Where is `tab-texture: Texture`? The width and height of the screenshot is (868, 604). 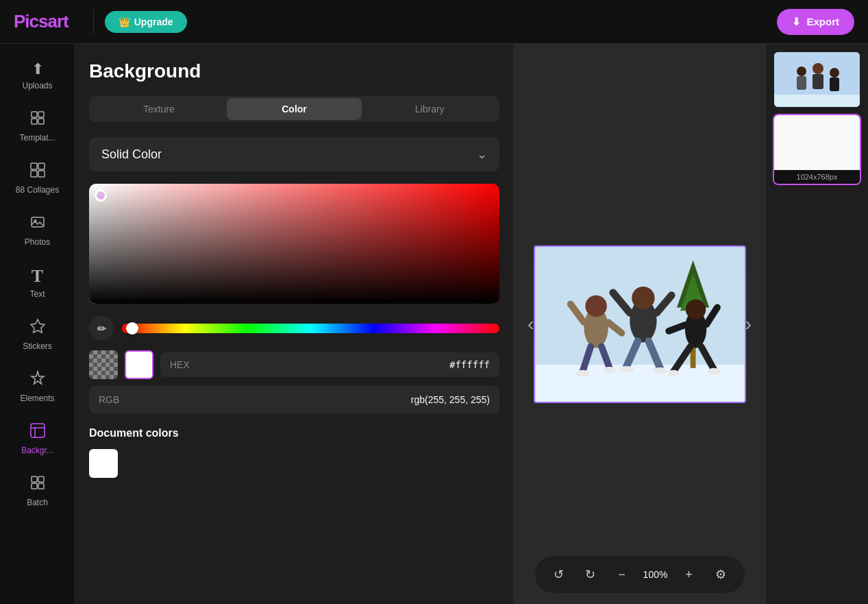 tab-texture: Texture is located at coordinates (159, 109).